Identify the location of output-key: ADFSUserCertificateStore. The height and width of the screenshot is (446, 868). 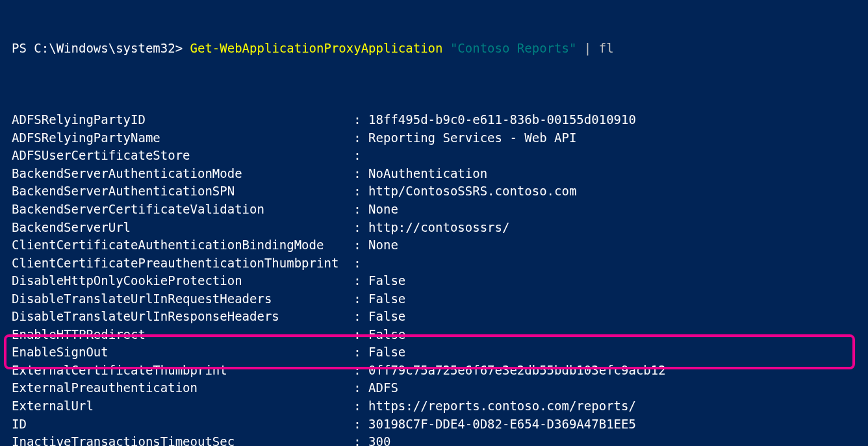
(179, 156).